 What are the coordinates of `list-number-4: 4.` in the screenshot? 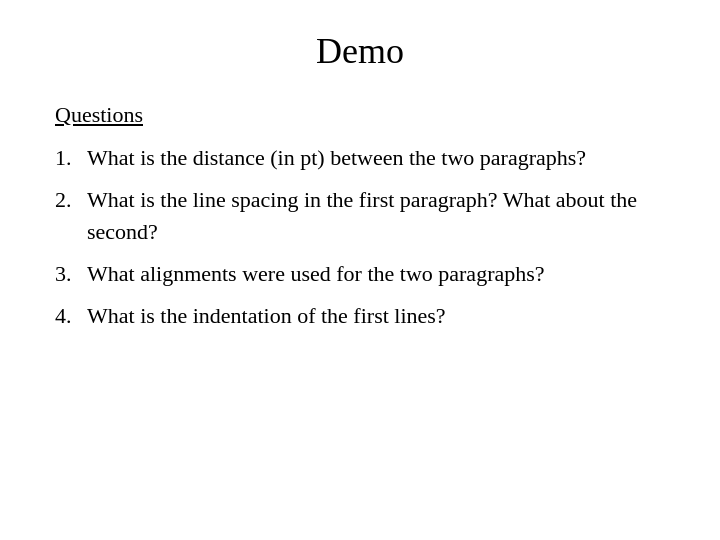 It's located at (71, 316).